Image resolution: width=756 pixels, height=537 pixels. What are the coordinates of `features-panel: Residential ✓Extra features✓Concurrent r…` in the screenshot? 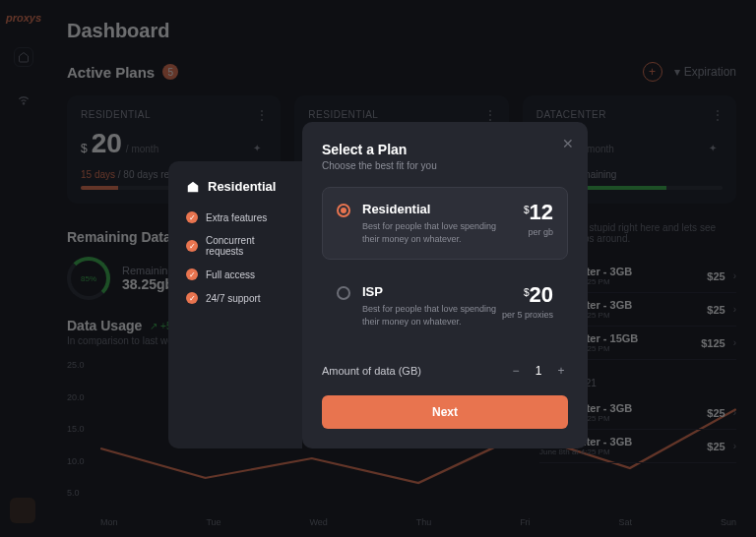 It's located at (235, 305).